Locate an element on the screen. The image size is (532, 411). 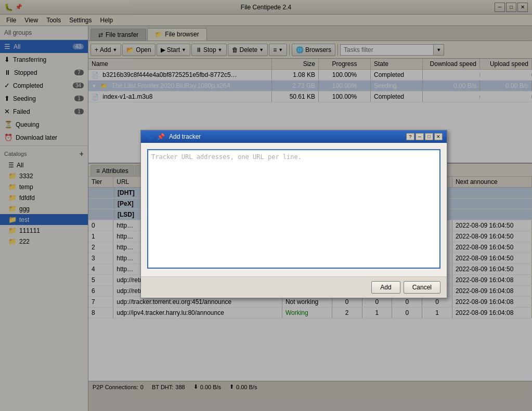
modal-title-bar: 🐾 📌 Add tracker ? ─ □ ✕ is located at coordinates (294, 137).